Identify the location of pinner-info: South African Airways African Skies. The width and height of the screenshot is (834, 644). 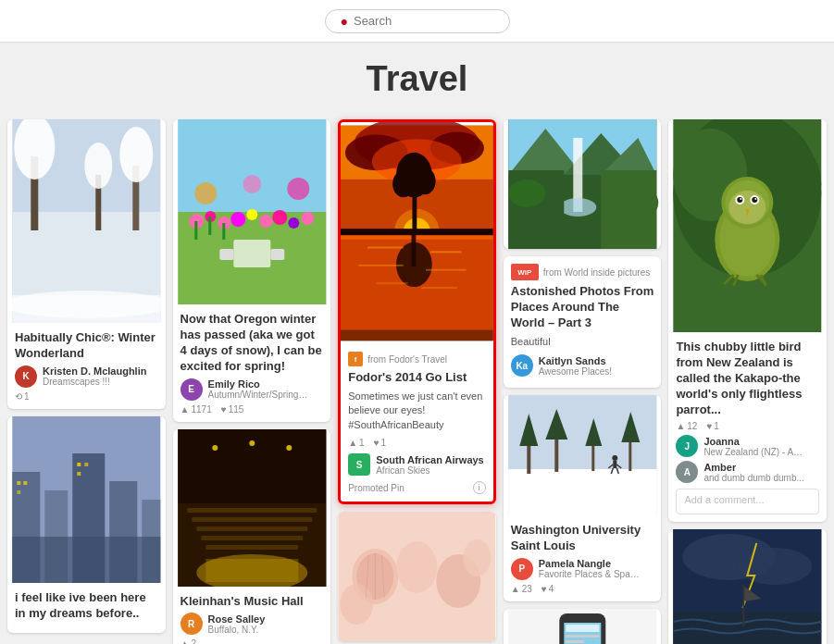
(431, 464).